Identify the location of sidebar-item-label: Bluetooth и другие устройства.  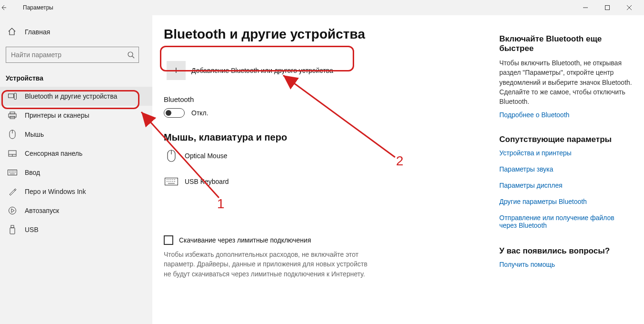
(71, 96).